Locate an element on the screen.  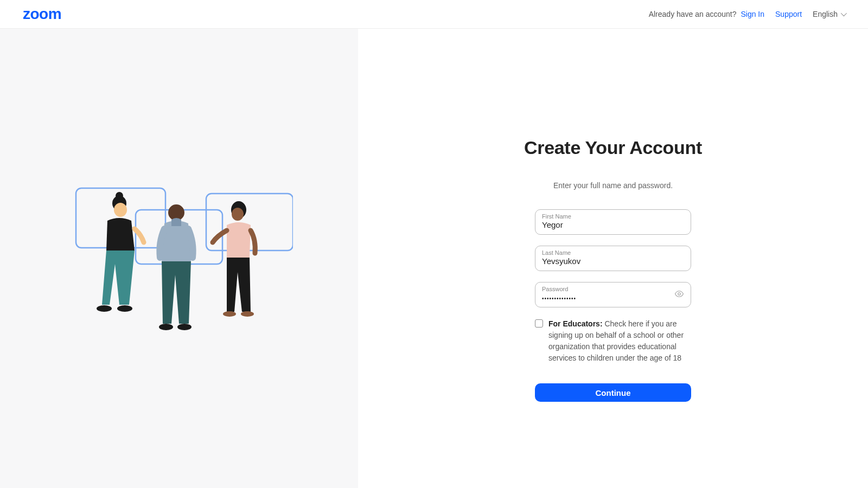
header: zoom Already have an account? Sign In Su… is located at coordinates (434, 14).